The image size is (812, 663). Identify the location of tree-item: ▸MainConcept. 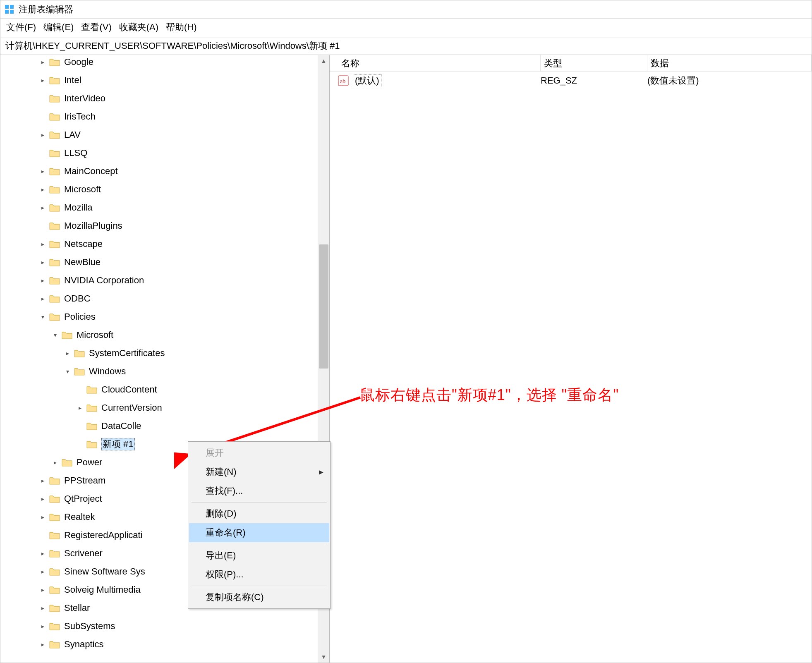
(83, 171).